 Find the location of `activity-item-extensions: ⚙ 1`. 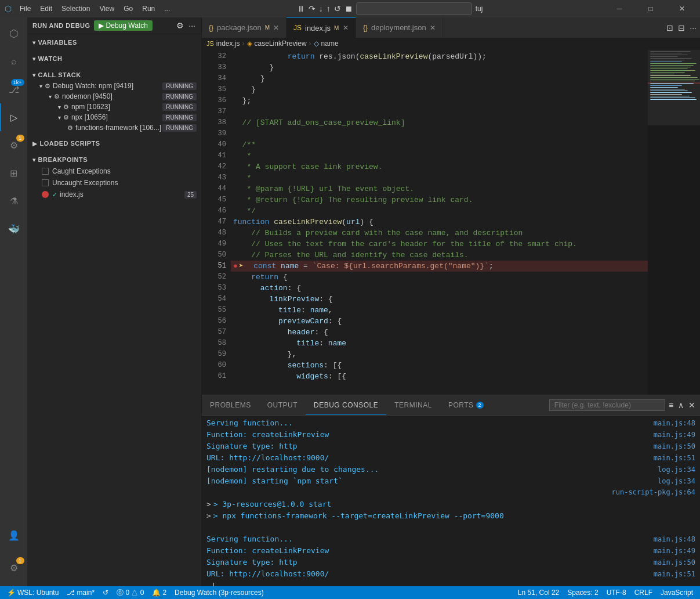

activity-item-extensions: ⚙ 1 is located at coordinates (14, 145).